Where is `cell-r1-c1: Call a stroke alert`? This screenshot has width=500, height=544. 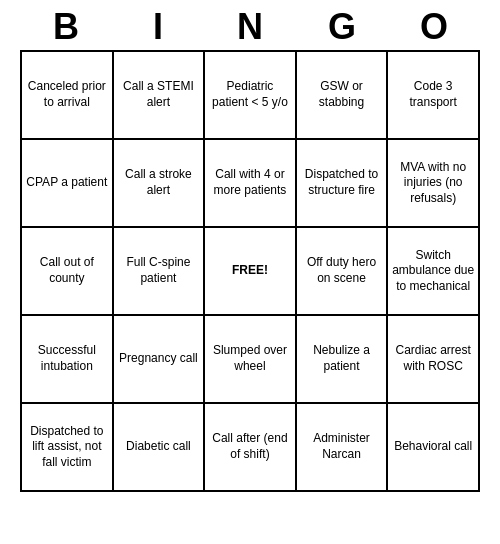
cell-r1-c1: Call a stroke alert is located at coordinates (159, 183).